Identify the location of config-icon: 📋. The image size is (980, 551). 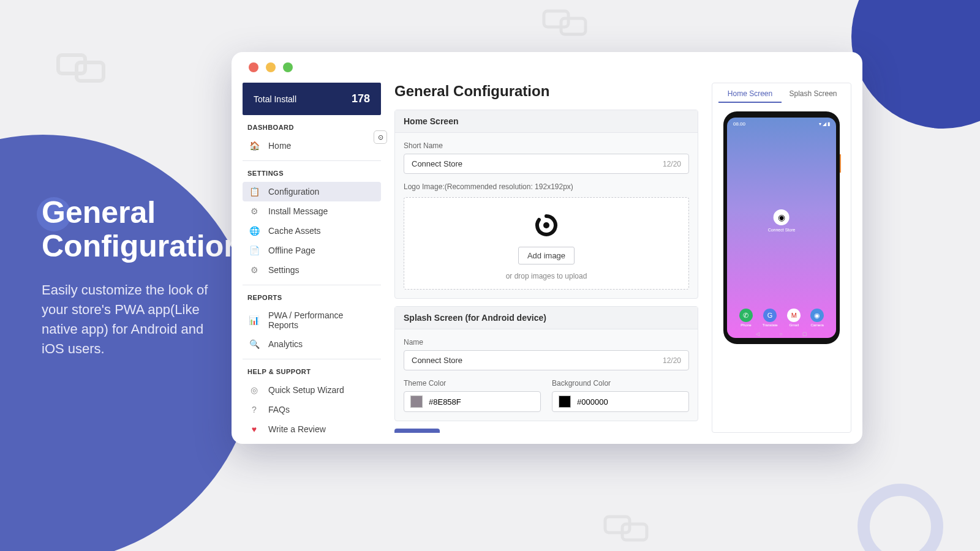
(254, 192).